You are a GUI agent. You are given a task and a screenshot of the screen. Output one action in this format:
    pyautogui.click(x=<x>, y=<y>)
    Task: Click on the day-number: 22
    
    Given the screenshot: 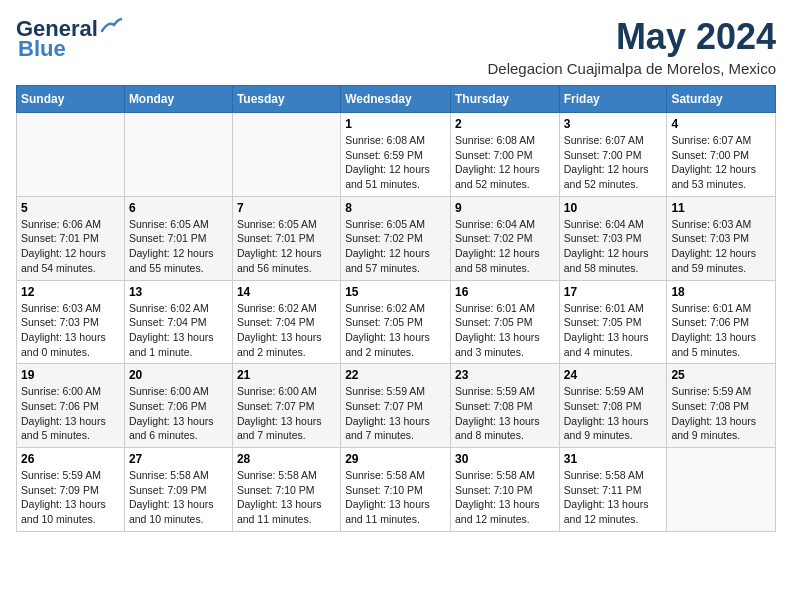 What is the action you would take?
    pyautogui.click(x=396, y=375)
    